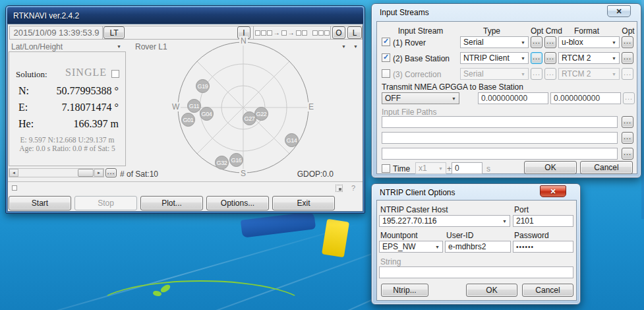 Image resolution: width=644 pixels, height=310 pixels. I want to click on header-type: Type, so click(492, 31).